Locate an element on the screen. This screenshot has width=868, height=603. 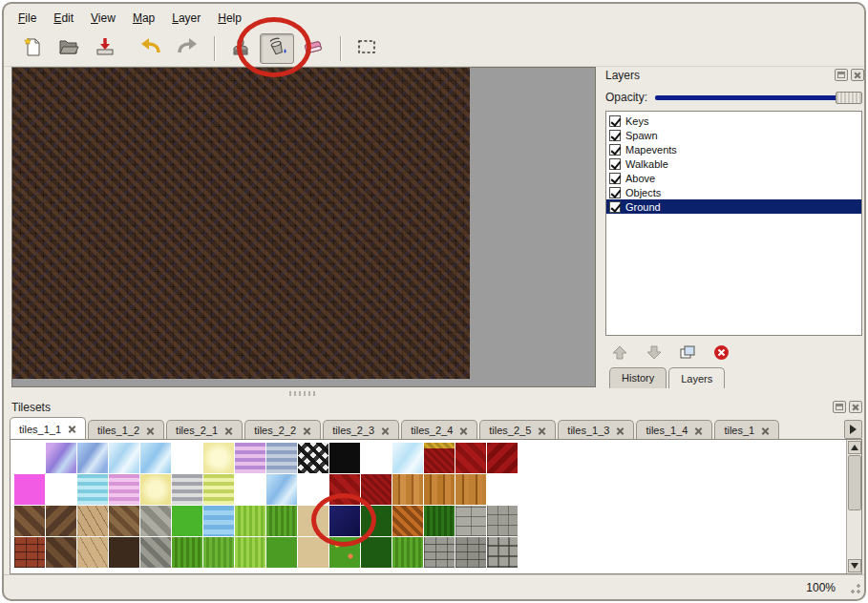
tileset-tab: tiles_1 is located at coordinates (747, 429).